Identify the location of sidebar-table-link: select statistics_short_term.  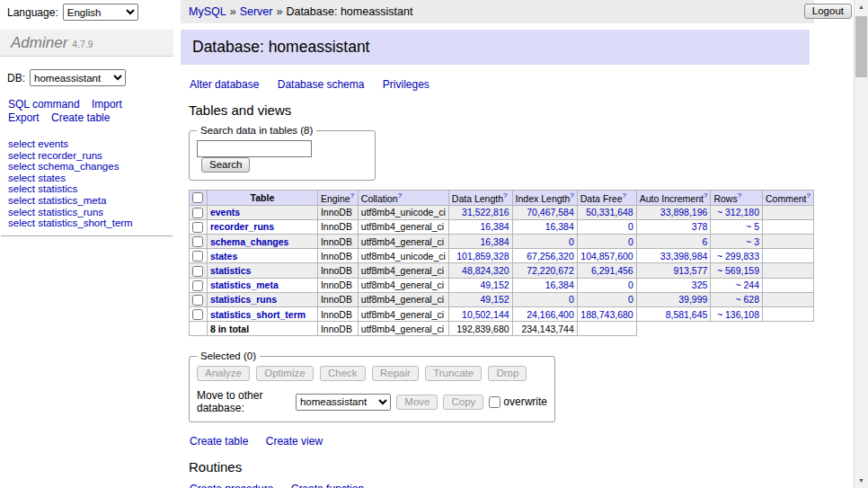
(70, 223).